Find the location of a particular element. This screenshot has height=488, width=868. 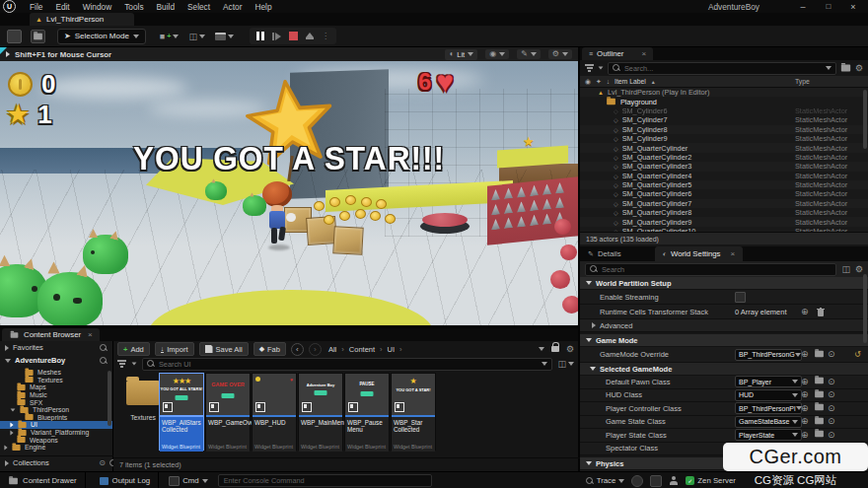

lock-icon is located at coordinates (555, 349).